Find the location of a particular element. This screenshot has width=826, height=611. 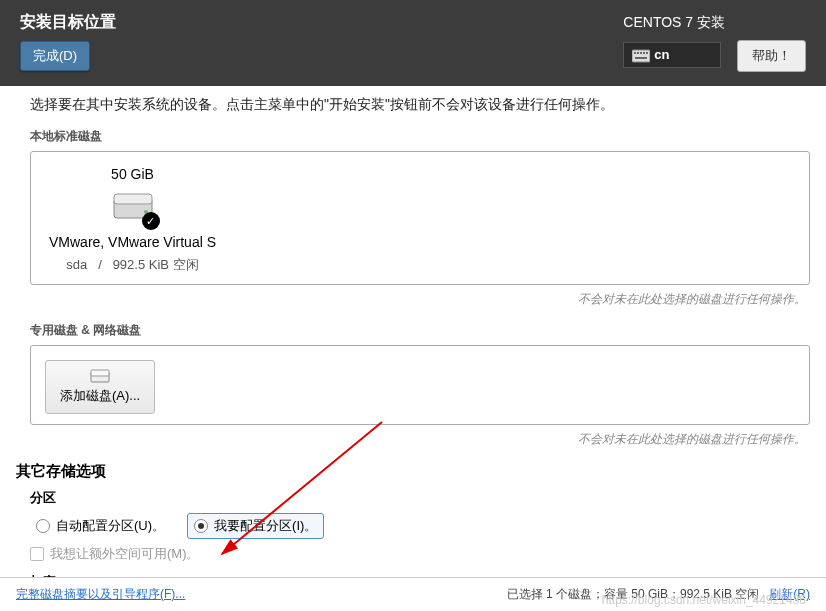

special-disks-container: 添加磁盘(A)... is located at coordinates (420, 385).